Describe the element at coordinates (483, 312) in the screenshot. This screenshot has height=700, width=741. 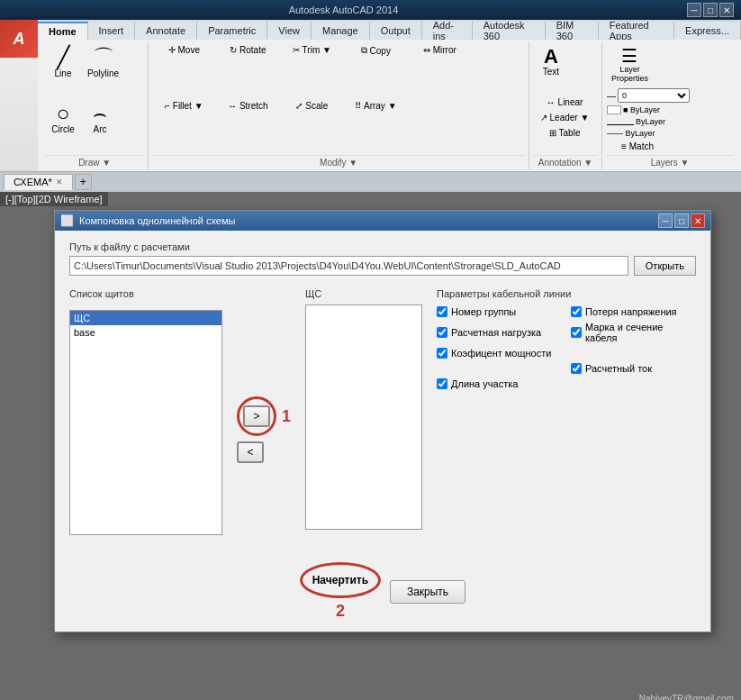
I see `param-label-0: Номер группы` at that location.